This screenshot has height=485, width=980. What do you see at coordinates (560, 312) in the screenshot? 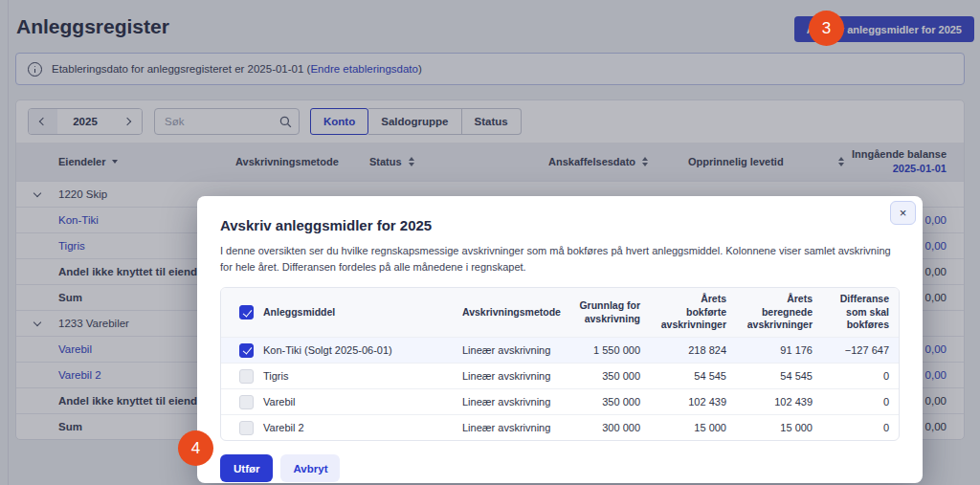
I see `depreciation-table-header: Anleggsmiddel Avskrivningsmetode Grunnla…` at bounding box center [560, 312].